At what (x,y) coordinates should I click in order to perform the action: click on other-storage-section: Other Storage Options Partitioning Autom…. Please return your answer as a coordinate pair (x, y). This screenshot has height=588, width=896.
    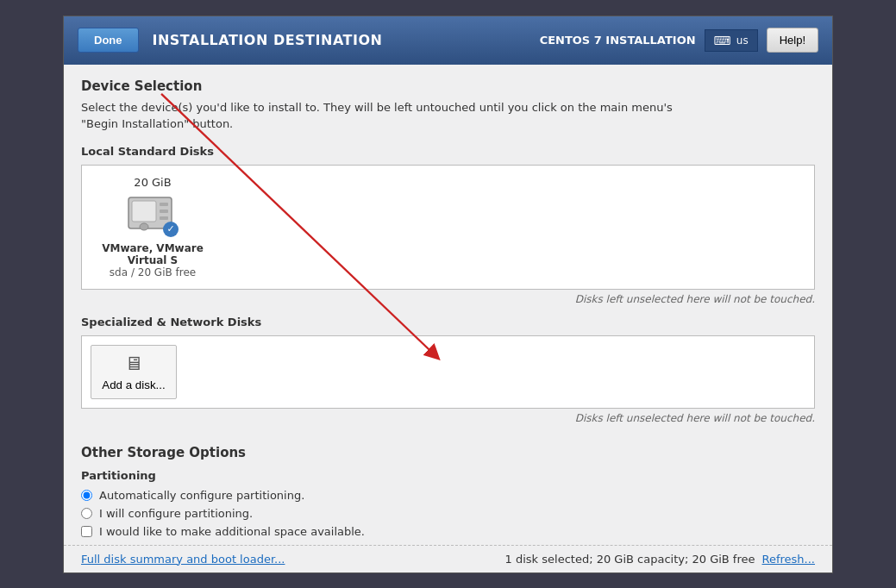
    Looking at the image, I should click on (448, 486).